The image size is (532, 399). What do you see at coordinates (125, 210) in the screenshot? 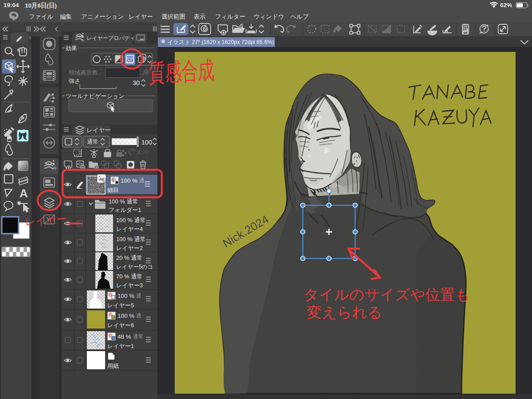
I see `svg-text: フォルダー1` at bounding box center [125, 210].